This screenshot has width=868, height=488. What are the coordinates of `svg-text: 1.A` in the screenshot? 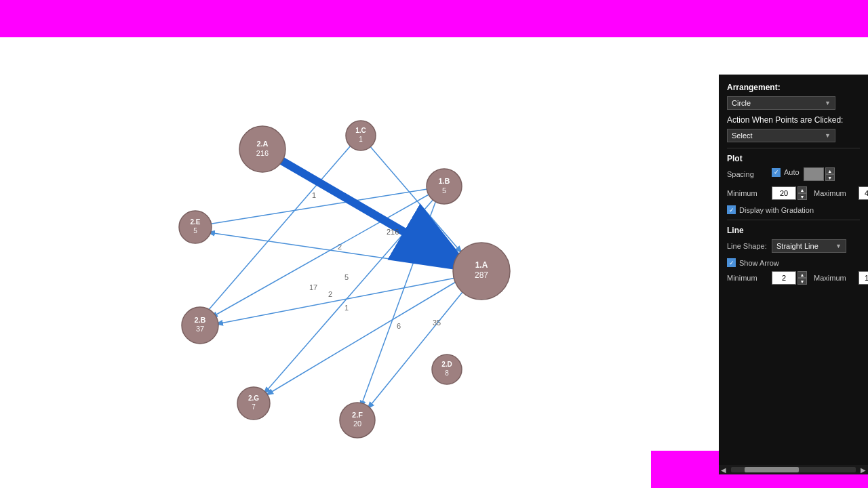 It's located at (481, 265).